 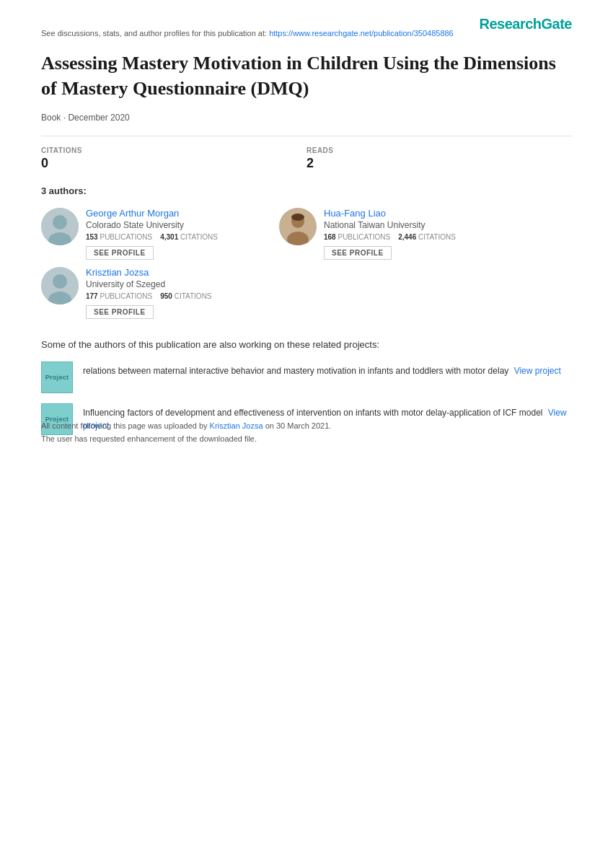 I want to click on footer-text-after: on 30 March 2021., so click(x=297, y=426).